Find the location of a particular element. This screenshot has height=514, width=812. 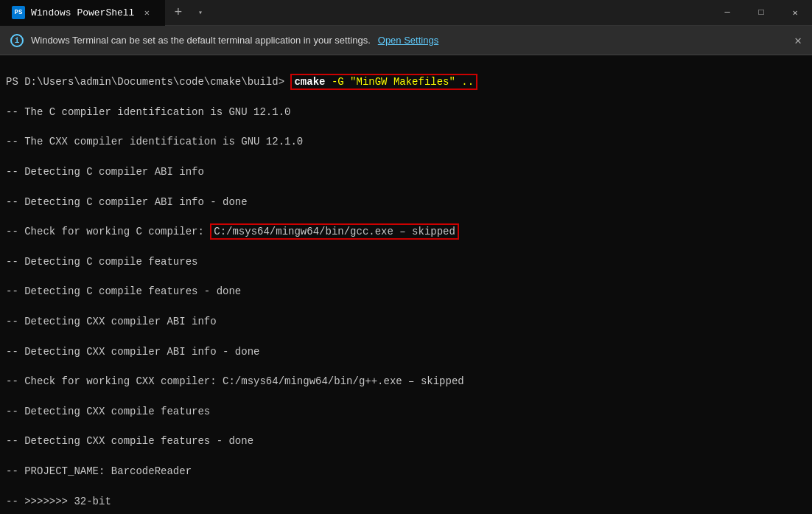

terminal-line-8: -- Detecting C compile features - done is located at coordinates (406, 291).